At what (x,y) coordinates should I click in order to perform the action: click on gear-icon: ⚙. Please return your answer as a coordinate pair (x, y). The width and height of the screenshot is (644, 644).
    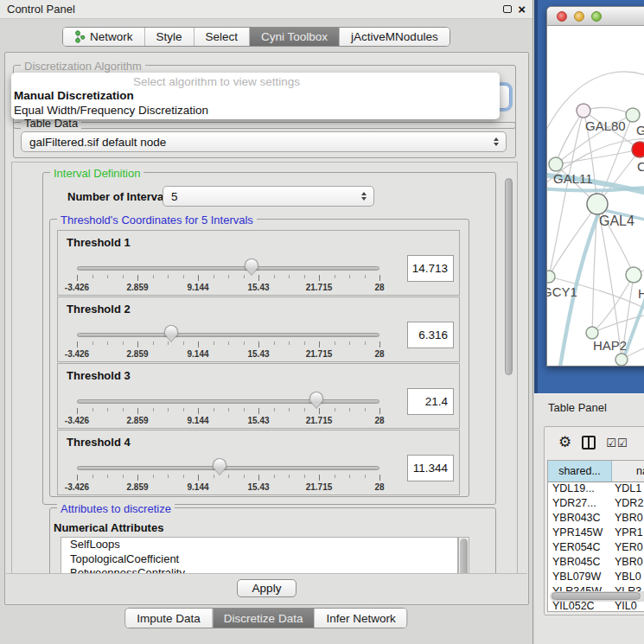
    Looking at the image, I should click on (565, 443).